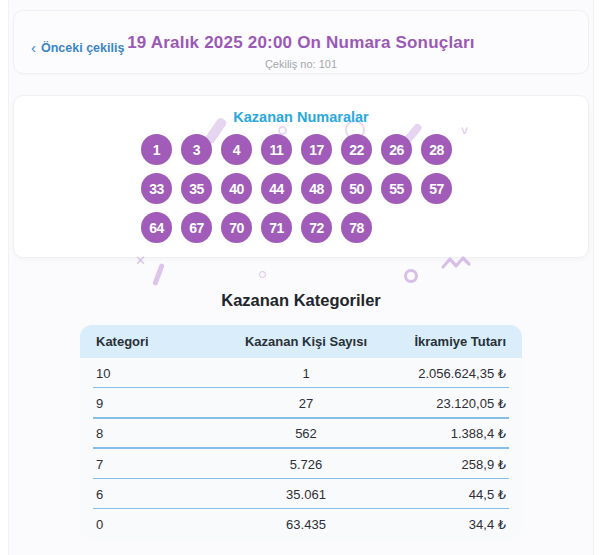 Image resolution: width=602 pixels, height=555 pixels. What do you see at coordinates (155, 404) in the screenshot?
I see `cell-category: 9` at bounding box center [155, 404].